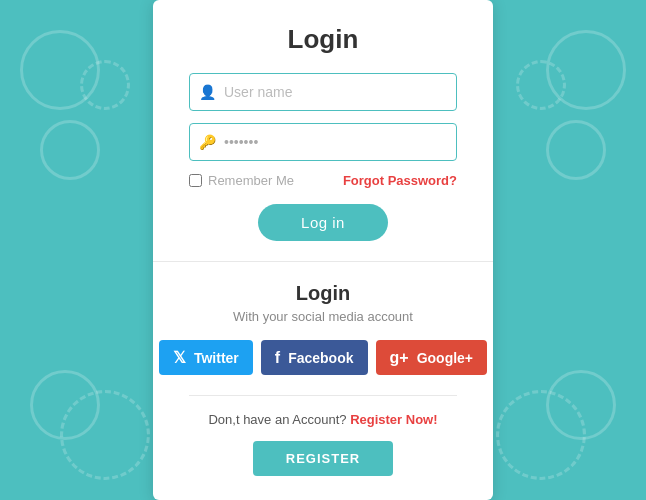 The width and height of the screenshot is (646, 500). Describe the element at coordinates (314, 358) in the screenshot. I see `facebook-login-button: f Facebook` at that location.